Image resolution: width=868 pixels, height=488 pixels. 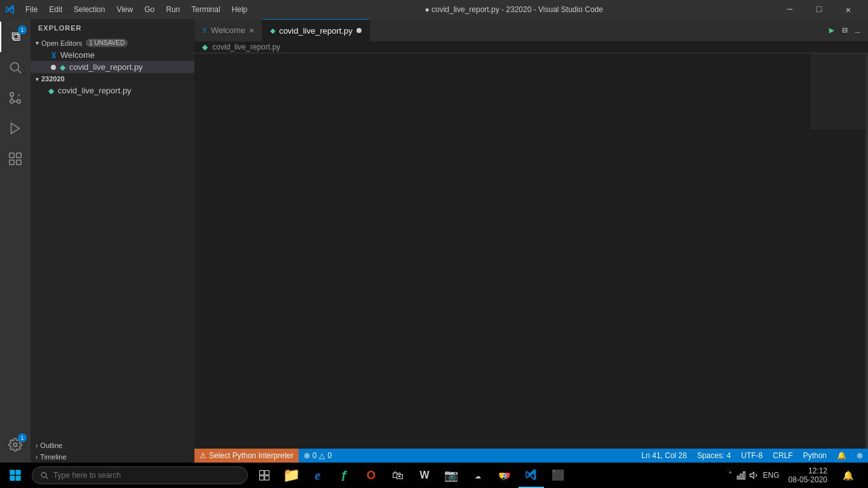 I want to click on more-actions-button: …, so click(x=858, y=30).